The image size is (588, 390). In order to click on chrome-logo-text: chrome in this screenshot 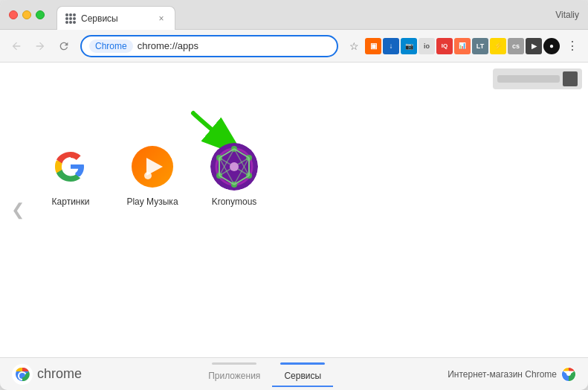, I will do `click(59, 374)`.